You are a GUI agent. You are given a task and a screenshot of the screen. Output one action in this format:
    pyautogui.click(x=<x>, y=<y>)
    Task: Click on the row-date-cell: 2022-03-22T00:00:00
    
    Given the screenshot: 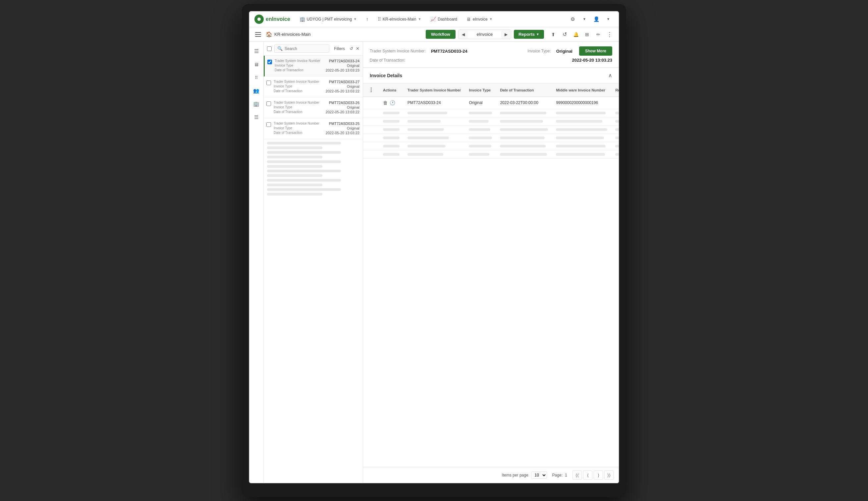 What is the action you would take?
    pyautogui.click(x=524, y=103)
    